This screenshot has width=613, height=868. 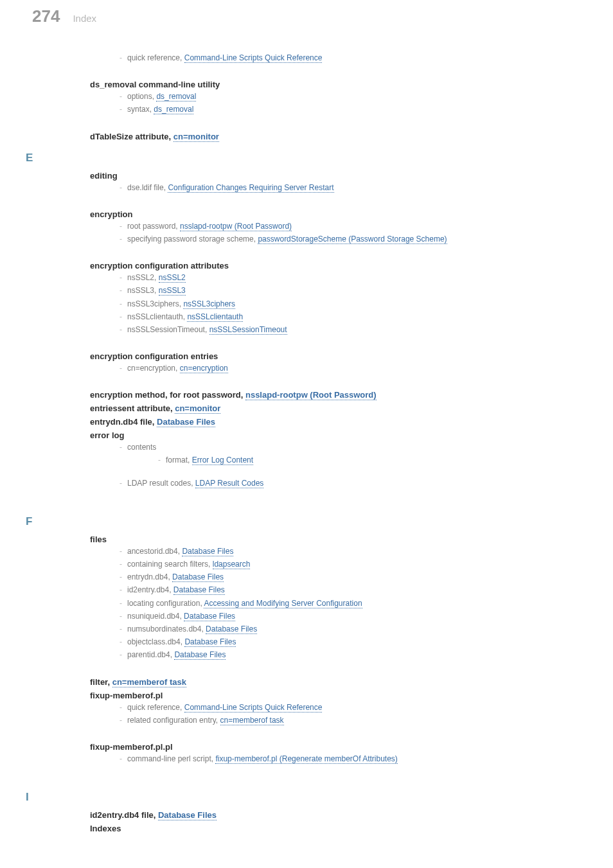 I want to click on files-entry: files ancestorid.db4, Database Files con…, so click(x=335, y=598).